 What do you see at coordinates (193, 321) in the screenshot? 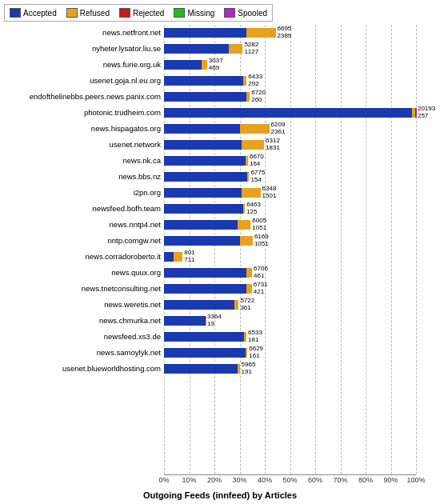
I see `bar-area: 336419` at bounding box center [193, 321].